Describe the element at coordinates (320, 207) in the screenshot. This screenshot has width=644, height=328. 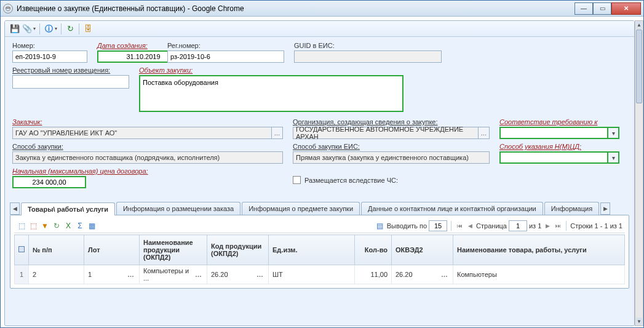
I see `tabs: ◀ Товары\ работы\ услуги Информация о ра…` at that location.